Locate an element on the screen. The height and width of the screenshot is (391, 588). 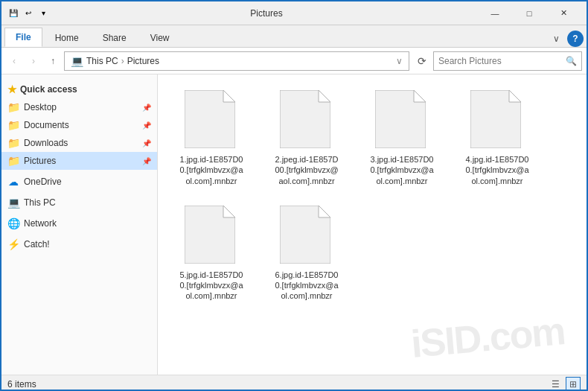
file-item-5: 5.jpg.id-1E857D00.[trfgklmbvzx@aol.com].… is located at coordinates (211, 253).